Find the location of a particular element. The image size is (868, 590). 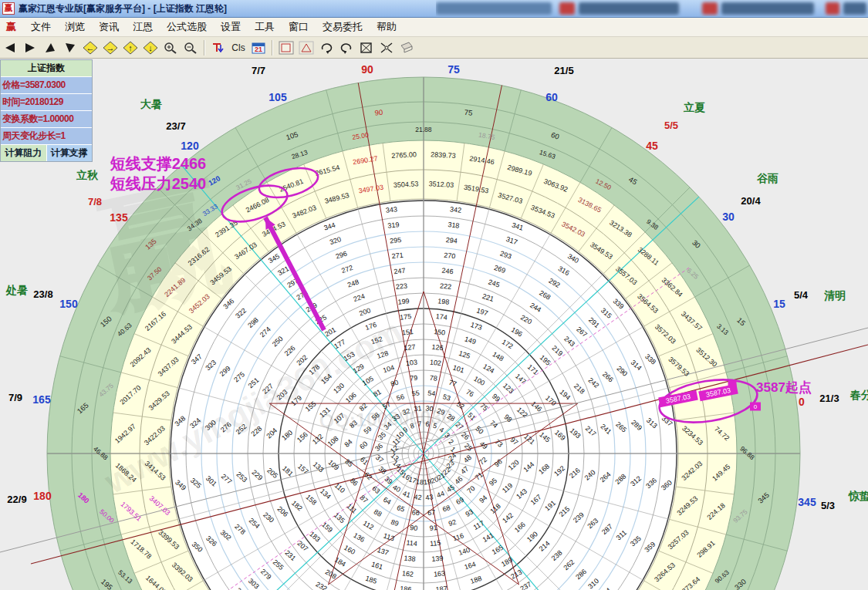

wheel-label: 2765.00 is located at coordinates (404, 155).